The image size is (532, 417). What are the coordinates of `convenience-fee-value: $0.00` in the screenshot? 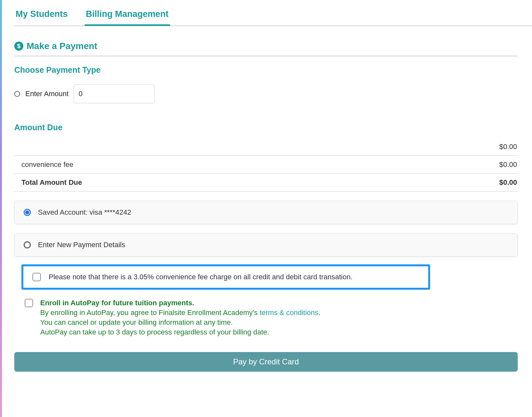 It's located at (508, 165).